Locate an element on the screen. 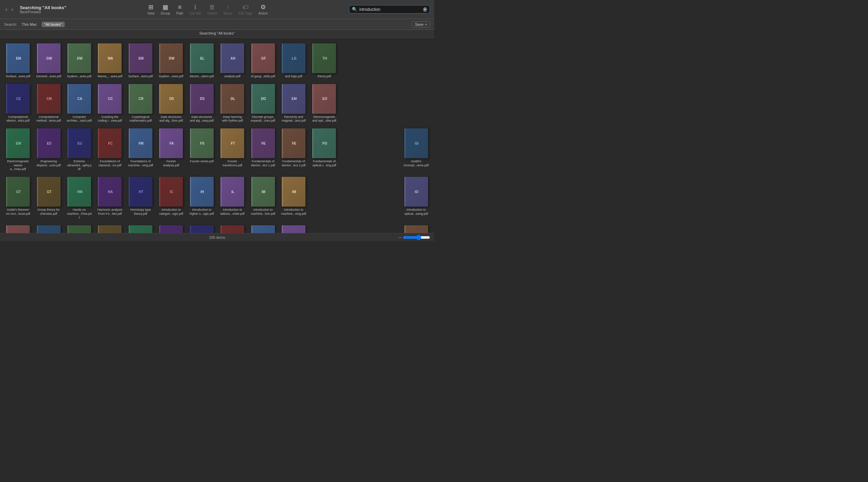 The width and height of the screenshot is (868, 482). list-item: LNLinear and nonlinea...tion.pdf is located at coordinates (171, 228).